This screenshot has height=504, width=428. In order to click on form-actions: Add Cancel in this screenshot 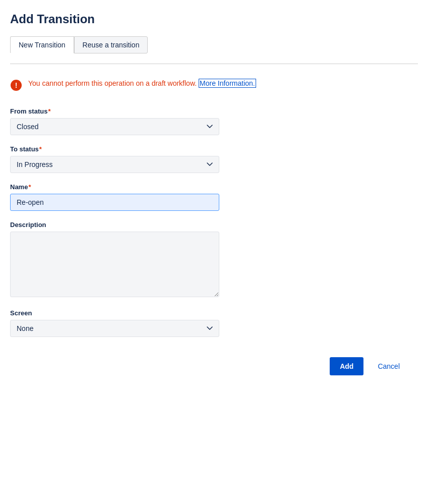, I will do `click(214, 366)`.